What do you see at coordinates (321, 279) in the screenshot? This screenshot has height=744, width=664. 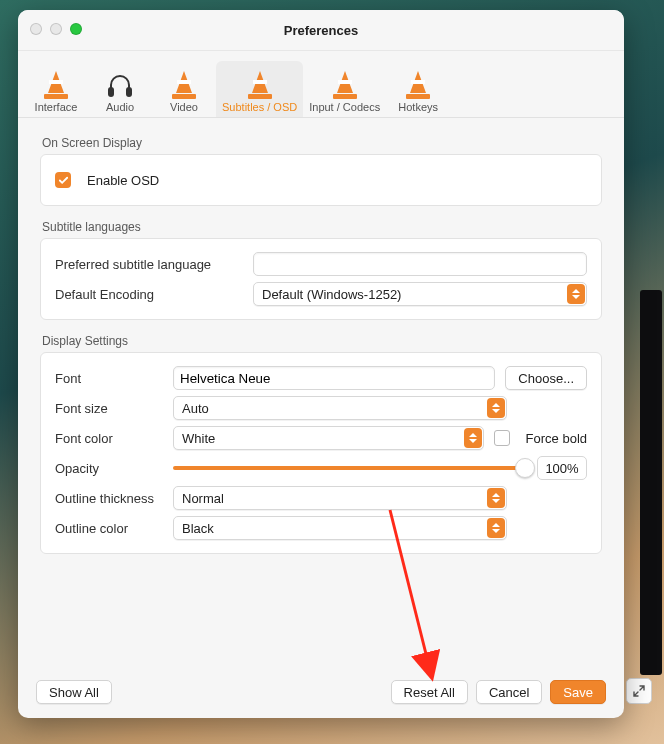 I see `langs-group: Preferred subtitle language Default Enco…` at bounding box center [321, 279].